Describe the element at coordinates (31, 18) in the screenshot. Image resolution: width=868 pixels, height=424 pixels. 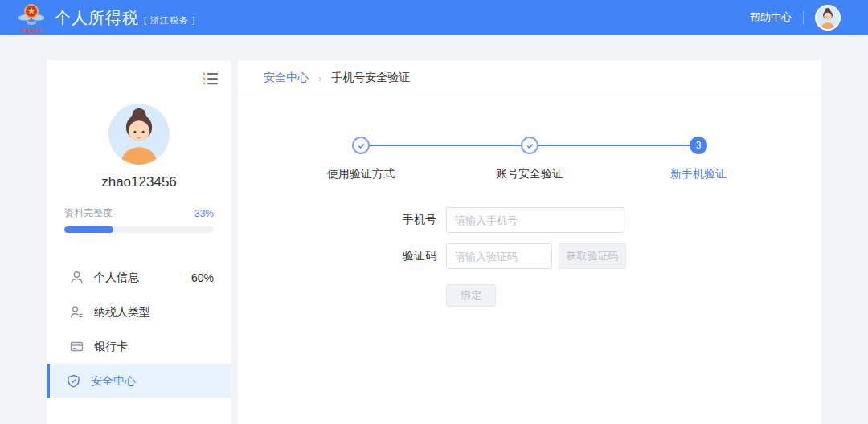
I see `tax-emblem-logo: 中国税务` at that location.